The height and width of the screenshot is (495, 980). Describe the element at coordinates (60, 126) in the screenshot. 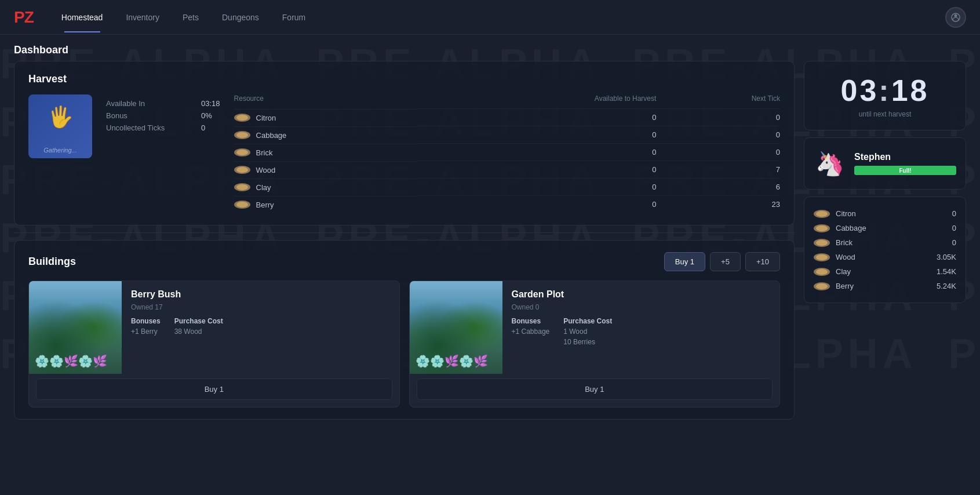

I see `gathering-box: 🖐 Gathering...` at that location.